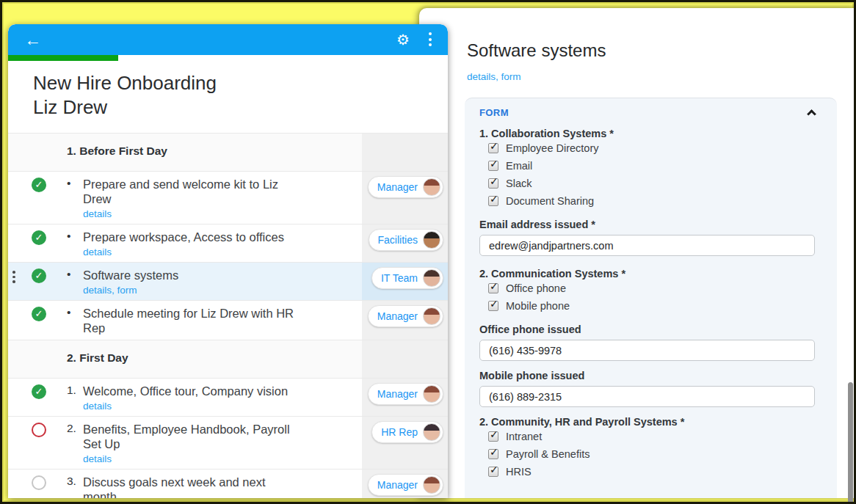 The height and width of the screenshot is (504, 856). I want to click on kebab-menu-icon, so click(430, 40).